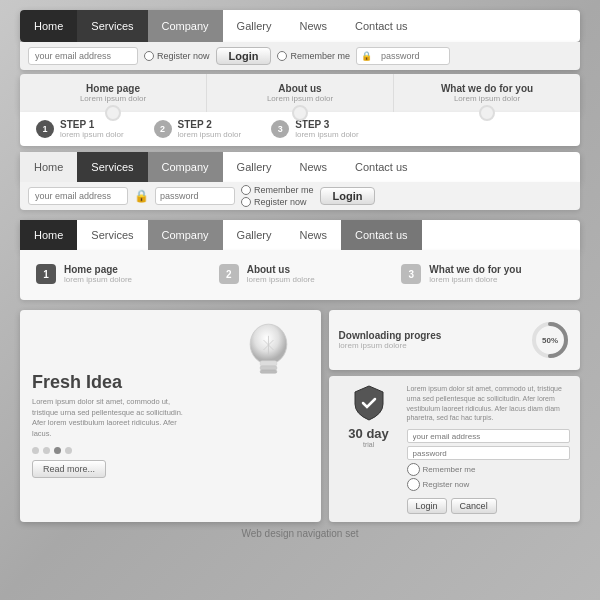  Describe the element at coordinates (254, 235) in the screenshot. I see `nav3-gallery: Gallery` at that location.